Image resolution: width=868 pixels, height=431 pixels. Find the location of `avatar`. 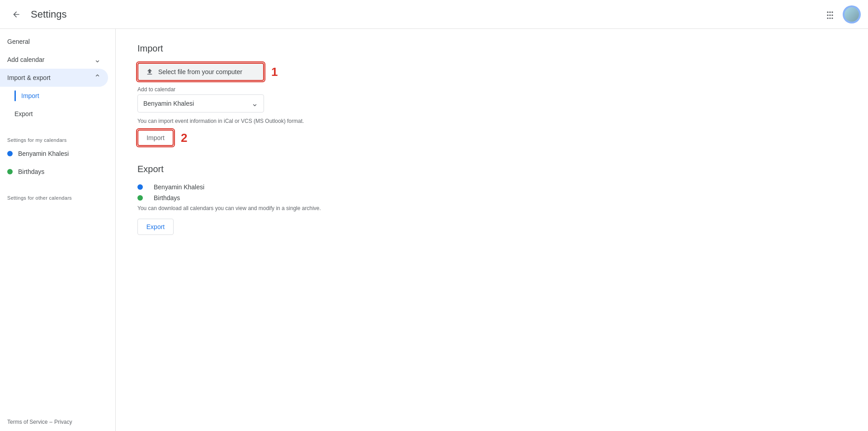

avatar is located at coordinates (852, 14).